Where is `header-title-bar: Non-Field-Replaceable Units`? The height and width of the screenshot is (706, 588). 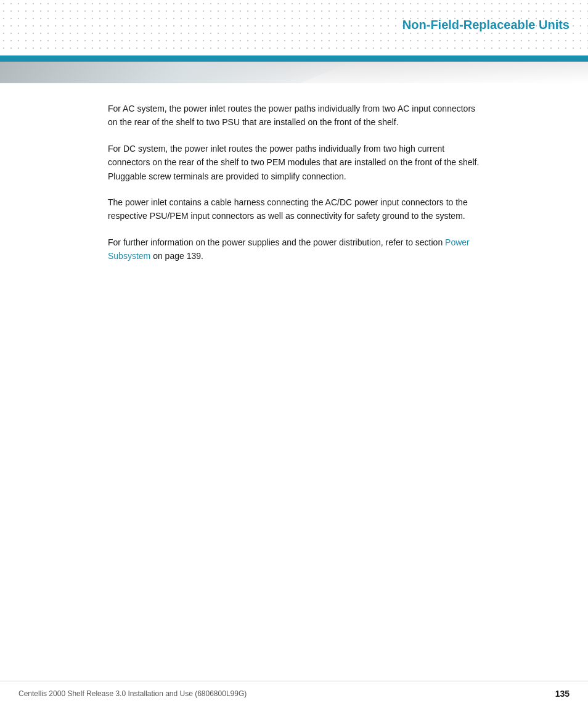
header-title-bar: Non-Field-Replaceable Units is located at coordinates (294, 25).